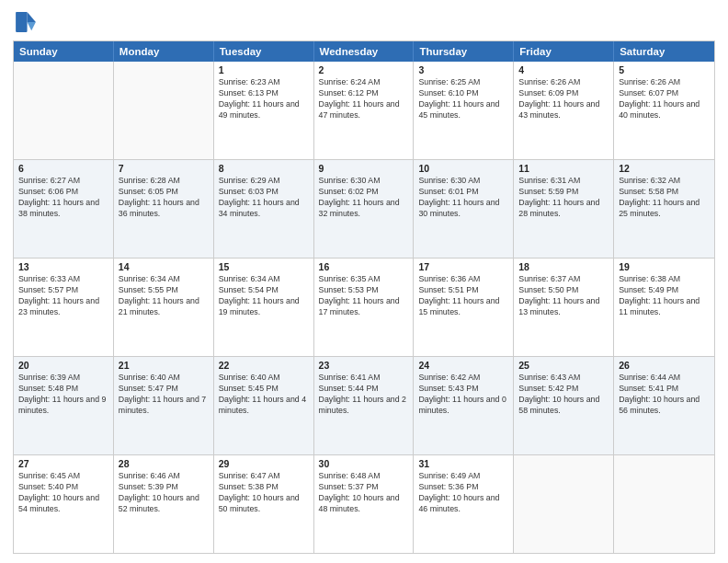 This screenshot has width=728, height=563. I want to click on calendar-cell: 6Sunrise: 6:27 AMSunset: 6:06 PMDaylight…, so click(64, 209).